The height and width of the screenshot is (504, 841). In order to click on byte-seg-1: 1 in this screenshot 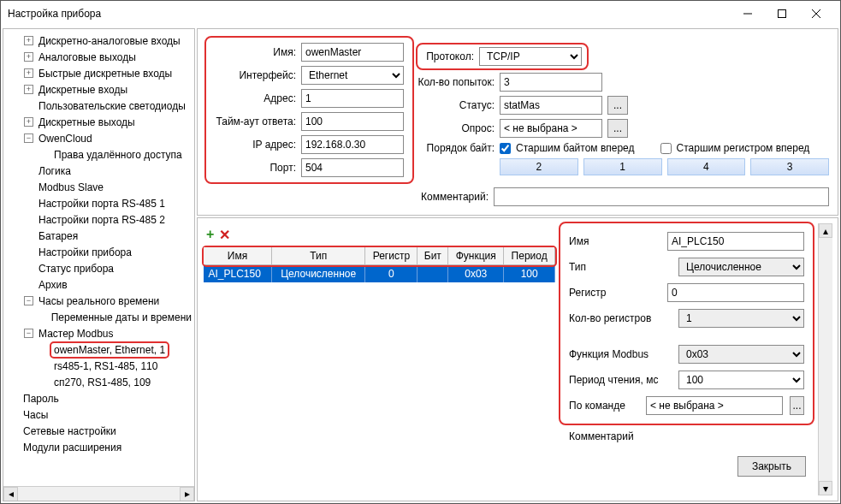, I will do `click(623, 167)`.